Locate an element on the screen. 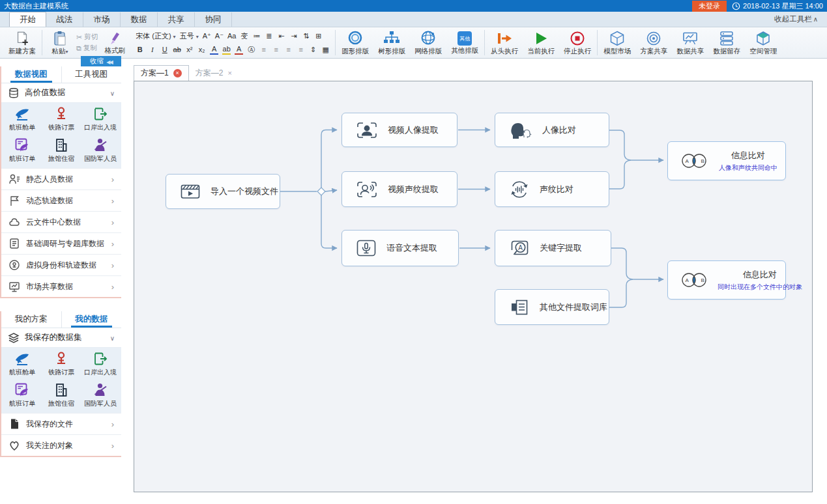 This screenshot has width=827, height=504. sidebar-item-my-files: 我保存的文件 is located at coordinates (61, 423).